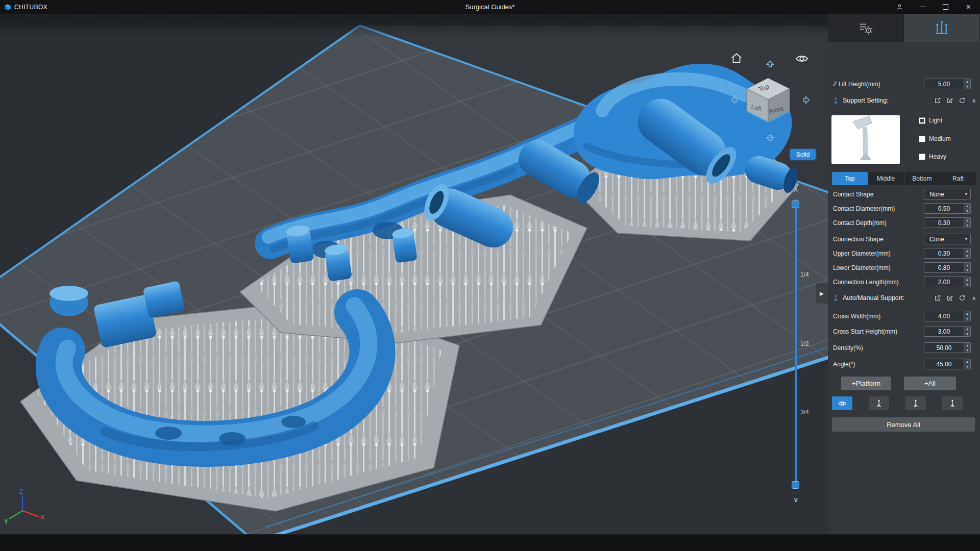 The width and height of the screenshot is (980, 551). I want to click on slider-up-icon: ∧, so click(796, 189).